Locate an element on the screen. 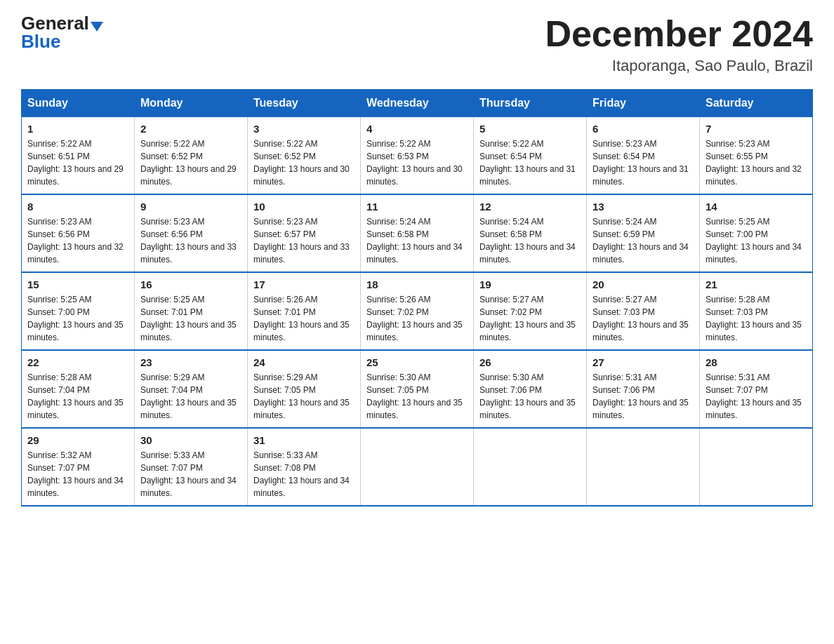 The height and width of the screenshot is (644, 834). day-number: 18 is located at coordinates (417, 285).